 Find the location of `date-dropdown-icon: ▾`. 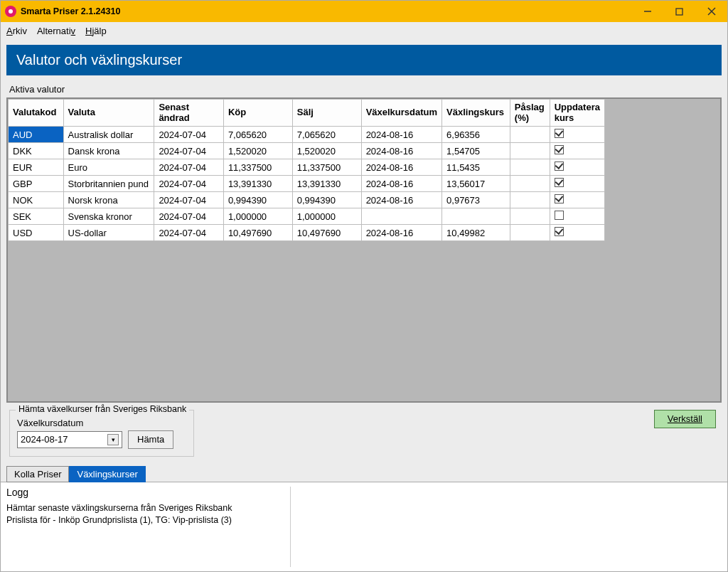

date-dropdown-icon: ▾ is located at coordinates (113, 440).